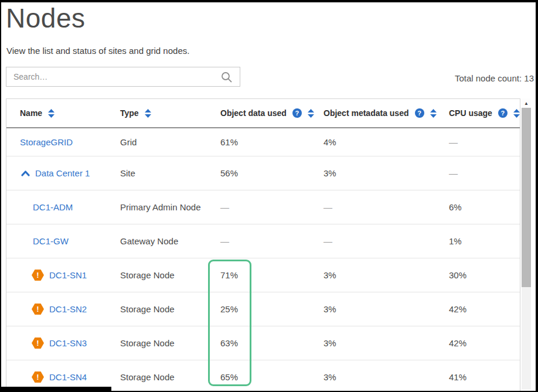 This screenshot has width=538, height=392. I want to click on node-link: DC1-GW, so click(50, 241).